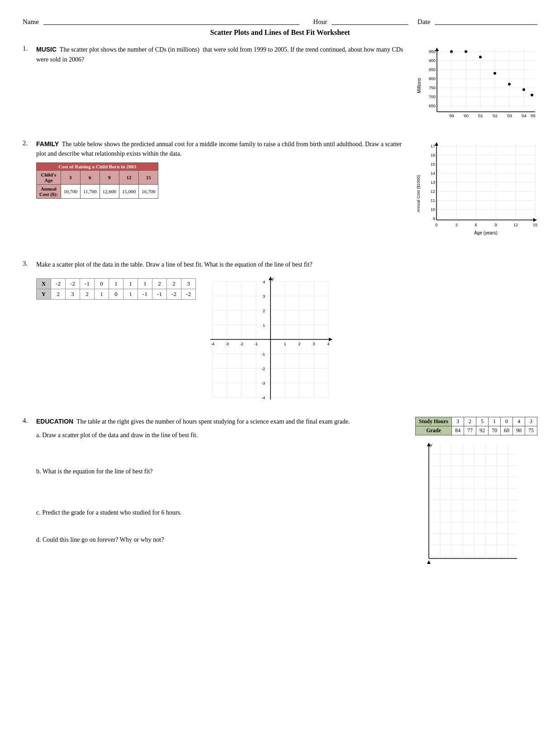 This screenshot has height=730, width=560. I want to click on table-cell-4: 16,700, so click(148, 192).